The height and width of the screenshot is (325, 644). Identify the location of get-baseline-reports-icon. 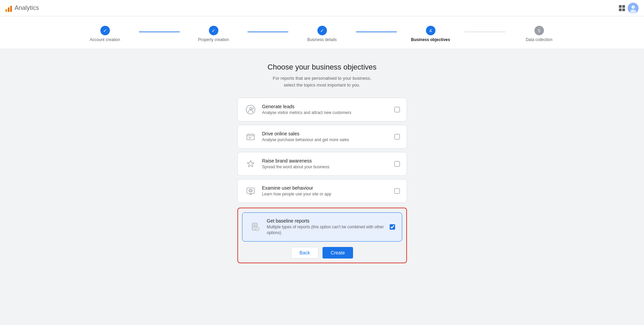
(255, 227).